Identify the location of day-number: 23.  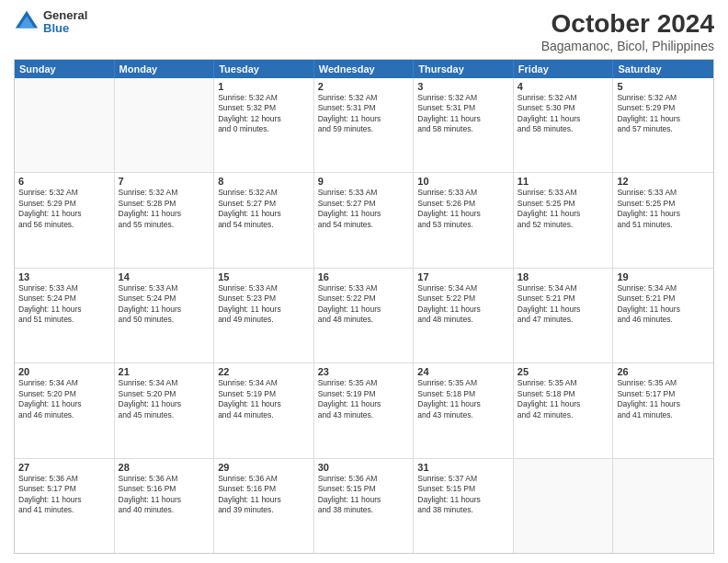
(364, 372).